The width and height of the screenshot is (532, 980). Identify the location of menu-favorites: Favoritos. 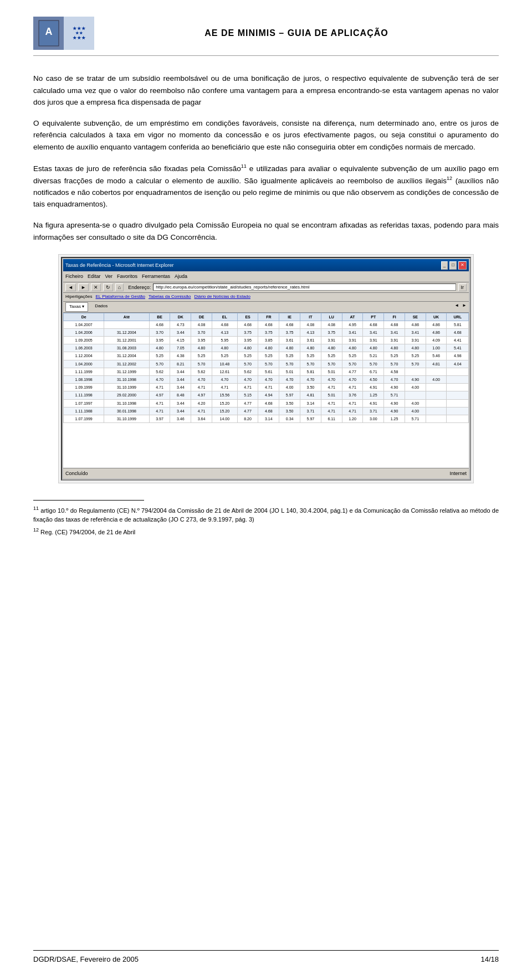
(127, 276).